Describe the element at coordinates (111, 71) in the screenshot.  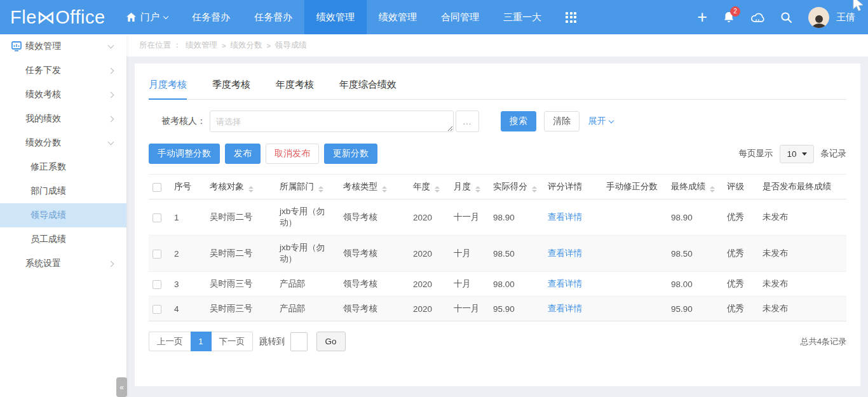
I see `chevron-right-icon` at that location.